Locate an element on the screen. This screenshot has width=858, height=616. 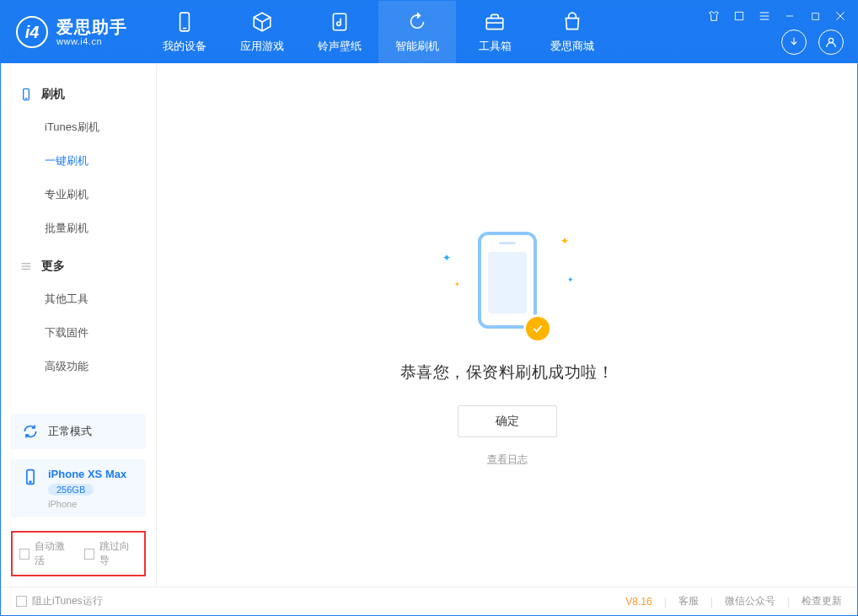
nav-label: 铃声壁纸 is located at coordinates (340, 46).